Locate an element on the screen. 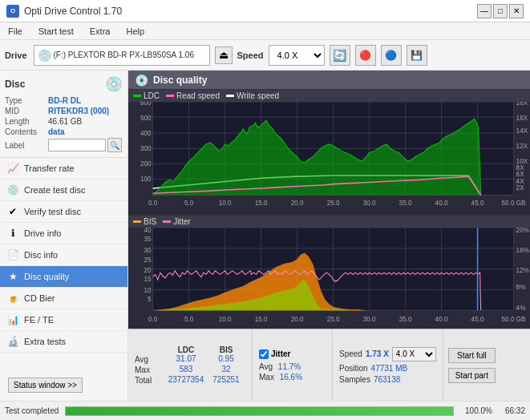 This screenshot has width=530, height=420. disc-label-input is located at coordinates (77, 145).